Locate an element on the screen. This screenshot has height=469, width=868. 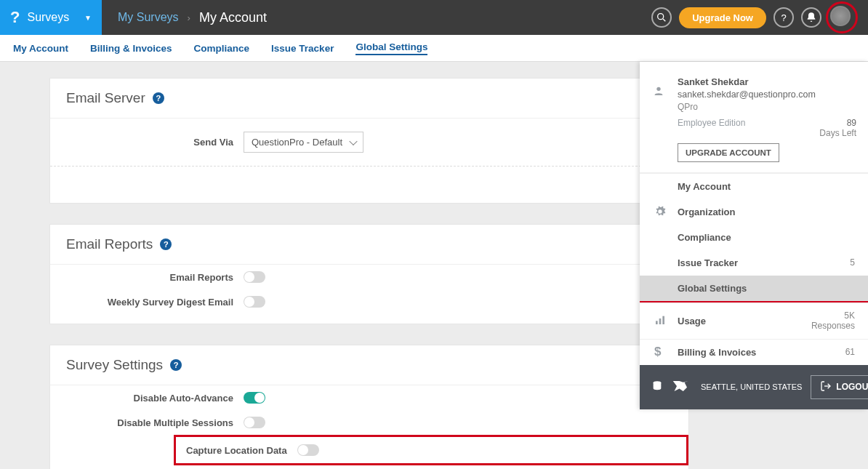
send-via-select: QuestionPro - Default is located at coordinates (304, 143).